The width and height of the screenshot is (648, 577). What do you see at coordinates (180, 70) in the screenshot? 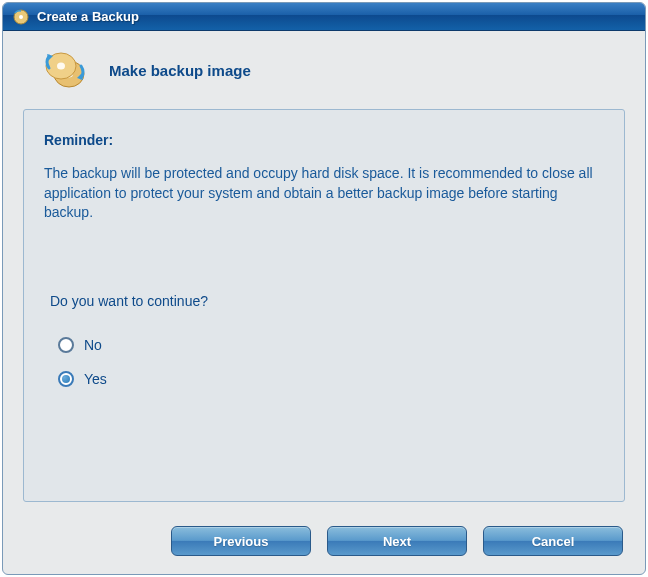
I see `page-heading: Make backup image` at bounding box center [180, 70].